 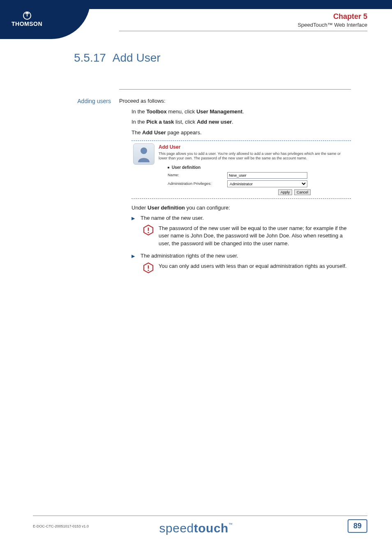 What do you see at coordinates (241, 170) in the screenshot?
I see `add-user-screenshot: Add User This page allows you to add a u…` at bounding box center [241, 170].